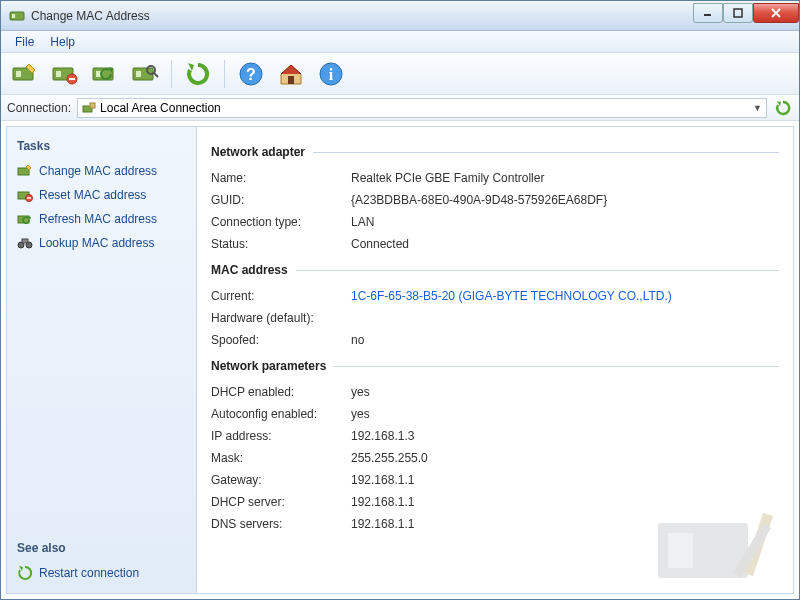  What do you see at coordinates (145, 74) in the screenshot?
I see `tb-lookup-mac-button` at bounding box center [145, 74].